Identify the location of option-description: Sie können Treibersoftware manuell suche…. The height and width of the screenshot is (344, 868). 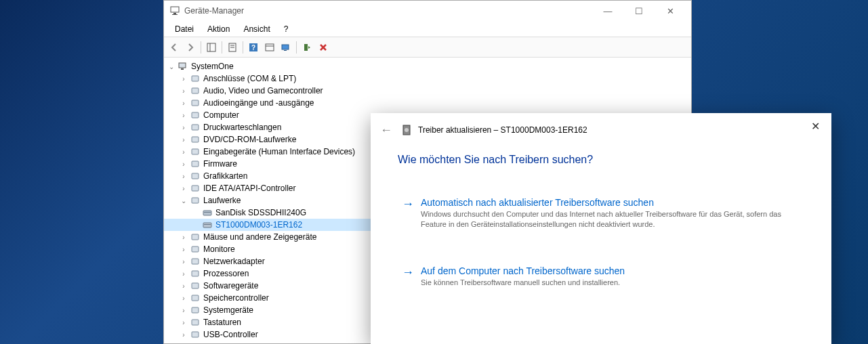
(611, 283).